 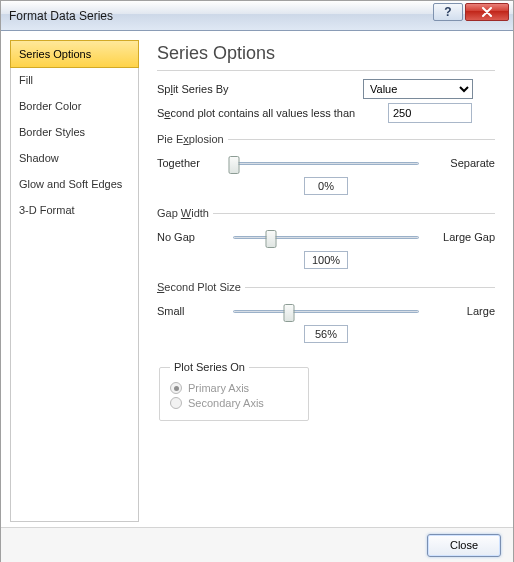 What do you see at coordinates (326, 163) in the screenshot?
I see `pie-explosion-slider` at bounding box center [326, 163].